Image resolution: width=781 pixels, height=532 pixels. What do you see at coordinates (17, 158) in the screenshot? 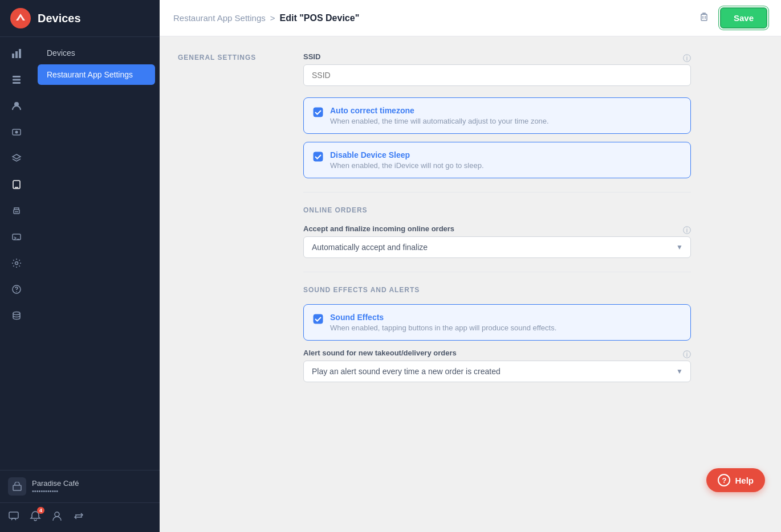
I see `nav-icon-layers` at bounding box center [17, 158].